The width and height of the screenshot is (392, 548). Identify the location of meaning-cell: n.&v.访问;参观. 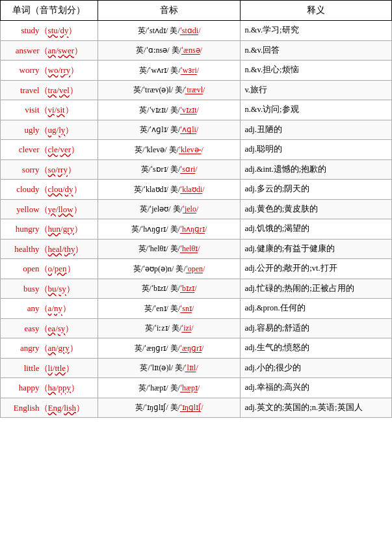
(316, 111).